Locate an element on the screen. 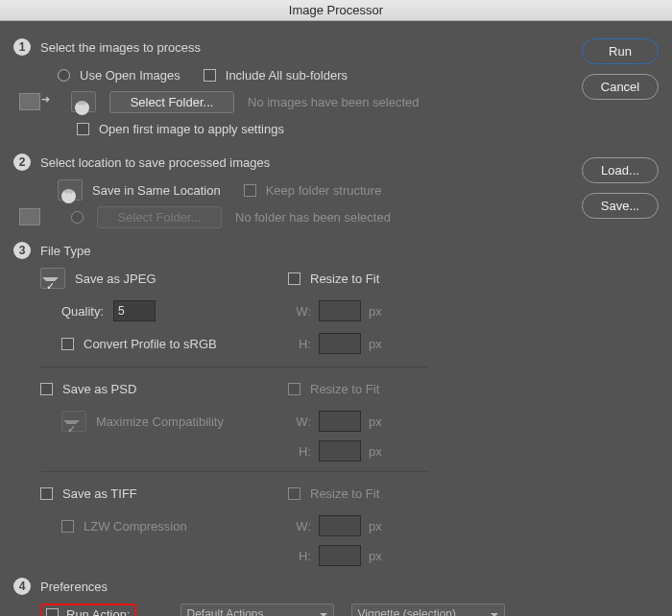  select-folder-radio is located at coordinates (84, 102).